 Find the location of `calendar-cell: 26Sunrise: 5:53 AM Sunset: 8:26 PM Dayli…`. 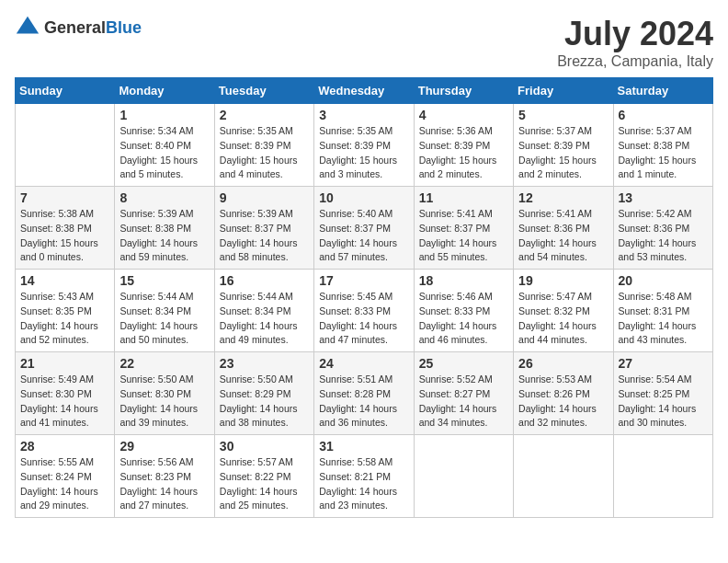

calendar-cell: 26Sunrise: 5:53 AM Sunset: 8:26 PM Dayli… is located at coordinates (563, 394).